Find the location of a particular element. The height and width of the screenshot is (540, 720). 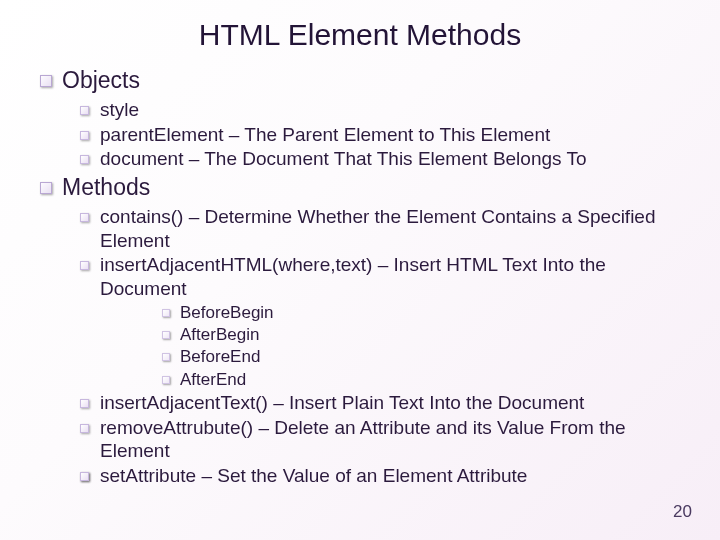

list-item: contains() – Determine Whether the Eleme… is located at coordinates (380, 229).